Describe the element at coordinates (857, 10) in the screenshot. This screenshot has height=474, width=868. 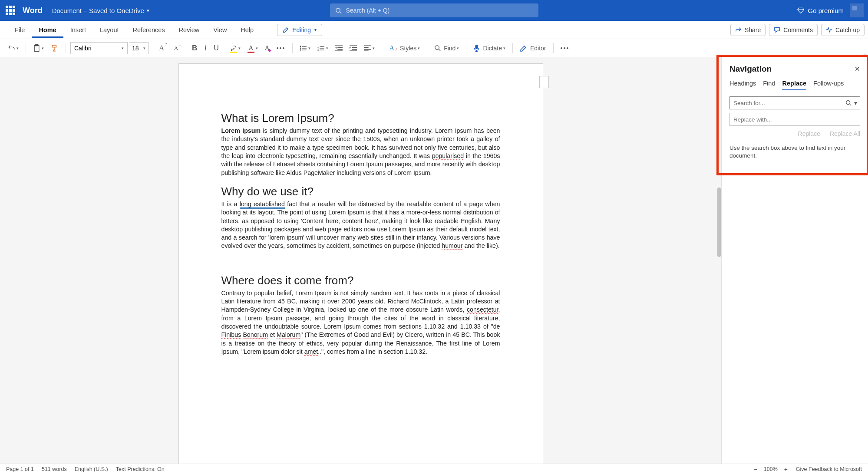
I see `account-avatar` at that location.